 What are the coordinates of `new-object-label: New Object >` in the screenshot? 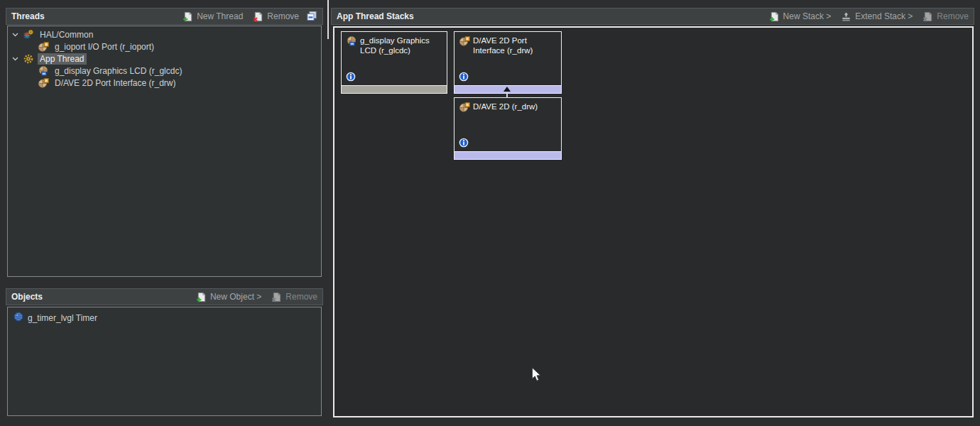 It's located at (236, 297).